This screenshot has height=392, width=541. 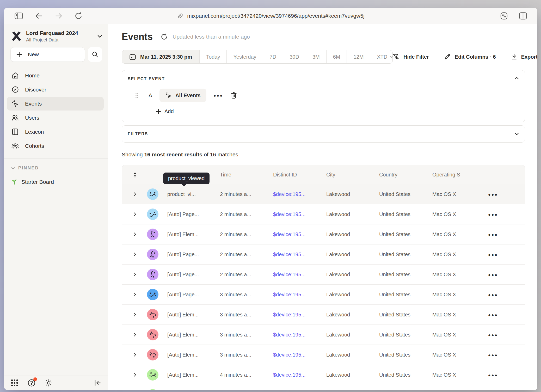 What do you see at coordinates (218, 95) in the screenshot?
I see `event-more-icon: ●●●` at bounding box center [218, 95].